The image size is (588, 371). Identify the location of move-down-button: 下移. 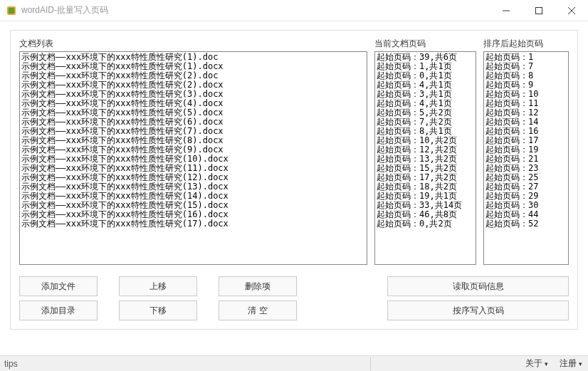
(158, 310).